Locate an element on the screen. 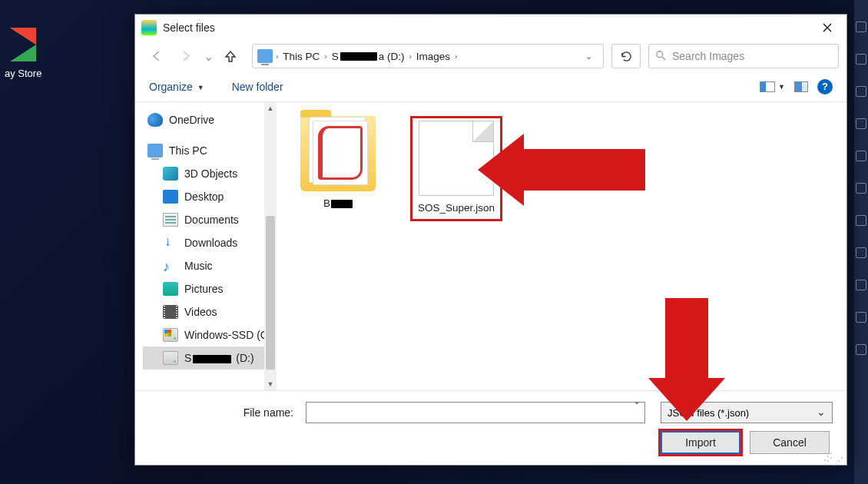 The height and width of the screenshot is (484, 868). forward-button is located at coordinates (186, 56).